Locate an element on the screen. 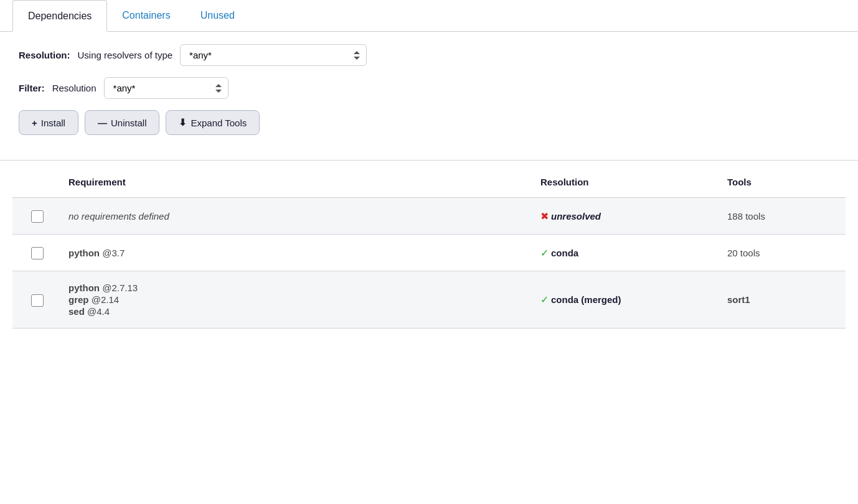 The height and width of the screenshot is (504, 858). row-requirement: no requirements defined is located at coordinates (298, 217).